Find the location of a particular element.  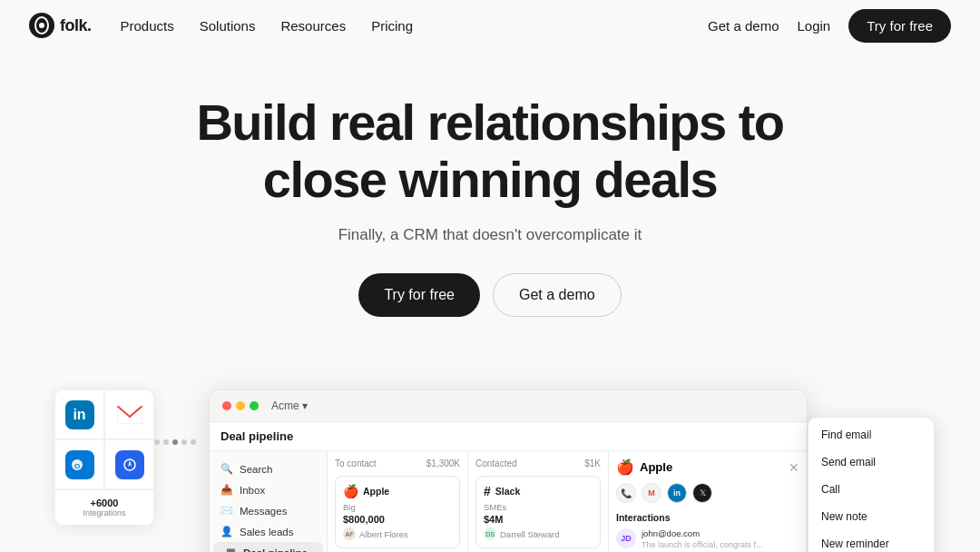

sidebar-deal-pipeline: ▦ Deal pipeline is located at coordinates (269, 547).